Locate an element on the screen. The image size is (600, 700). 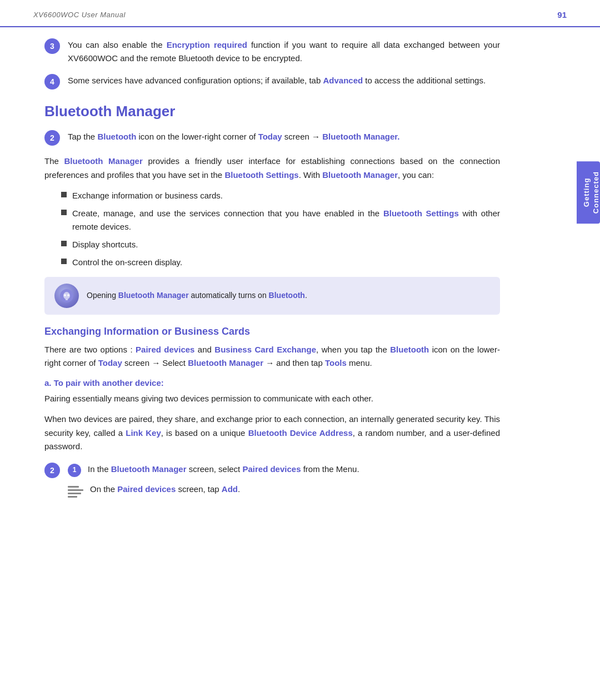
step-4-text: Some services have advanced configuratio… is located at coordinates (284, 81).